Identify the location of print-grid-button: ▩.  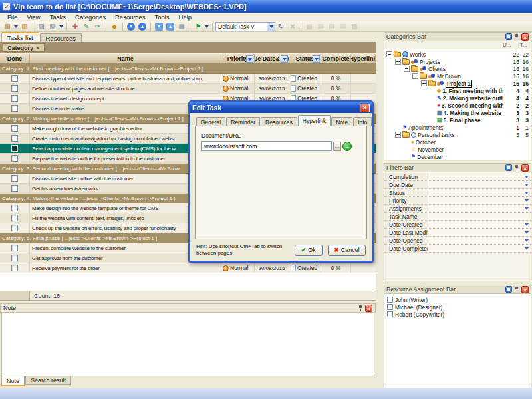
(182, 27).